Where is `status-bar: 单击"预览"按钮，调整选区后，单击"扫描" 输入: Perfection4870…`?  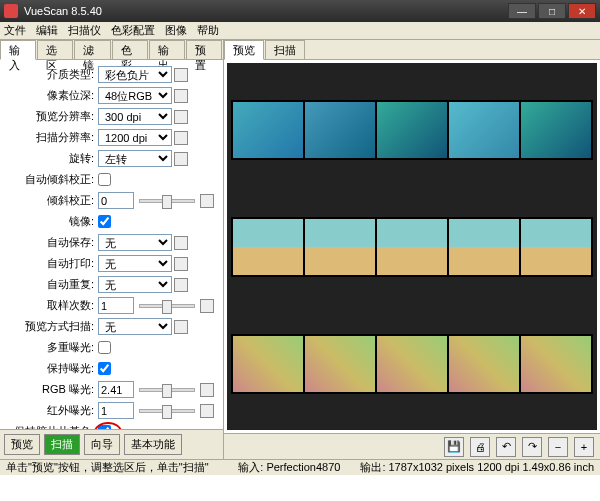
status-bar: 单击"预览"按钮，调整选区后，单击"扫描" 输入: Perfection4870… is located at coordinates (300, 467).